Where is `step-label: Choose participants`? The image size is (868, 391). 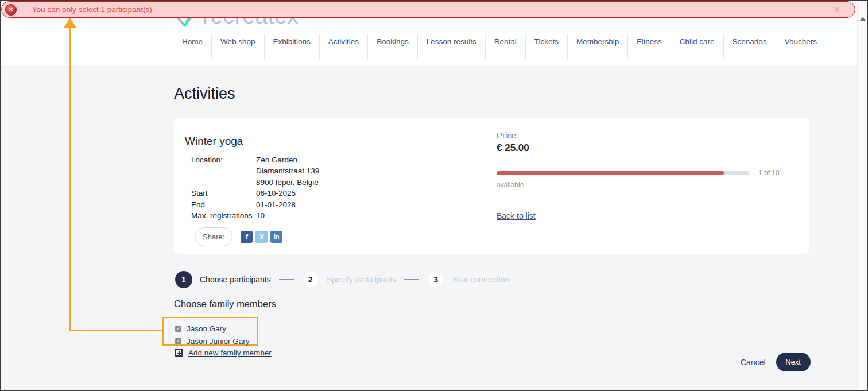 step-label: Choose participants is located at coordinates (235, 280).